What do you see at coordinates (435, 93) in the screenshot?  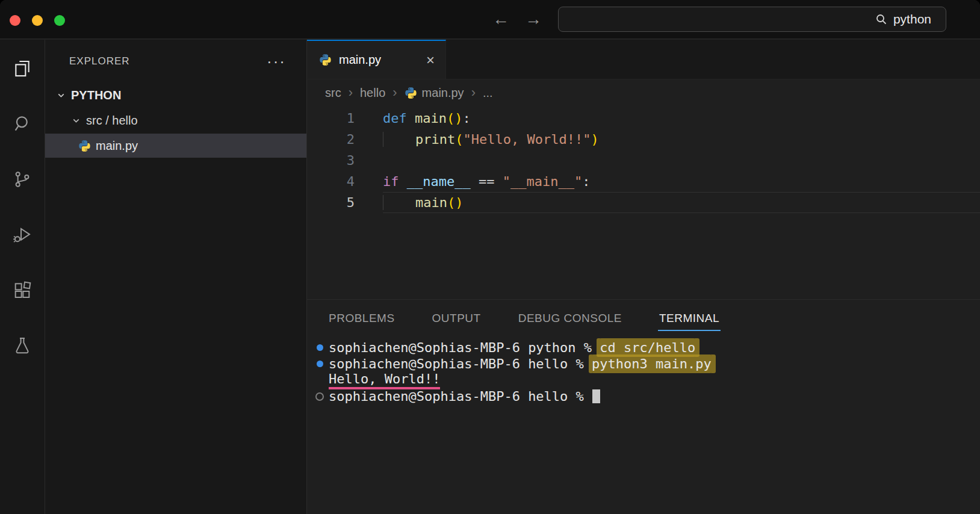 I see `breadcrumb-main-py: main.py` at bounding box center [435, 93].